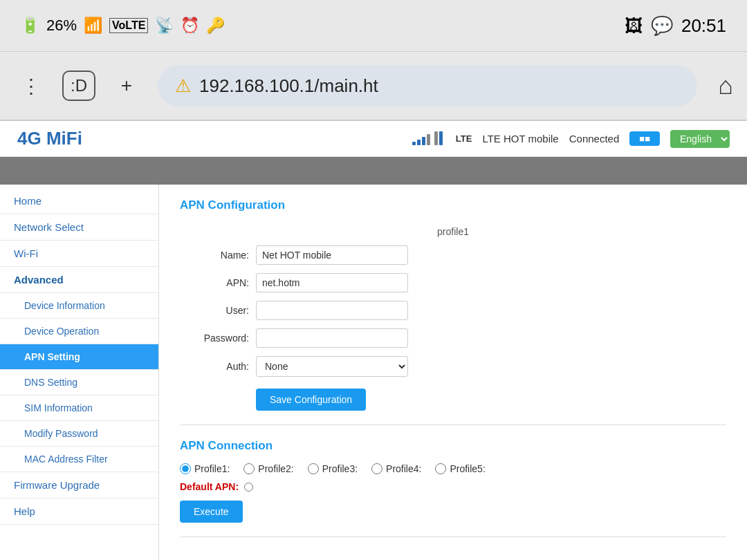 Image resolution: width=747 pixels, height=560 pixels. What do you see at coordinates (79, 408) in the screenshot?
I see `sidebar-item-sim-information: SIM Information` at bounding box center [79, 408].